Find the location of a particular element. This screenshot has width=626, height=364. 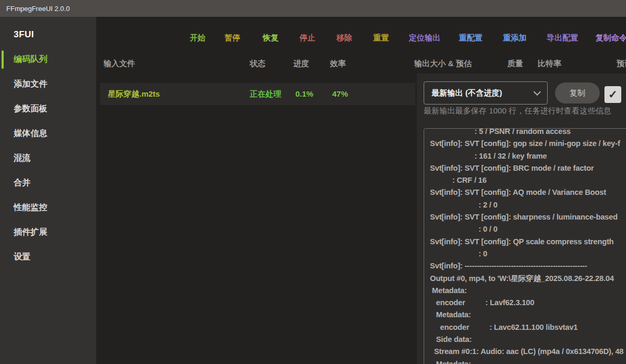

queue-row: 星际穿越.m2ts 正在处理 0.1% 47% is located at coordinates (258, 94).